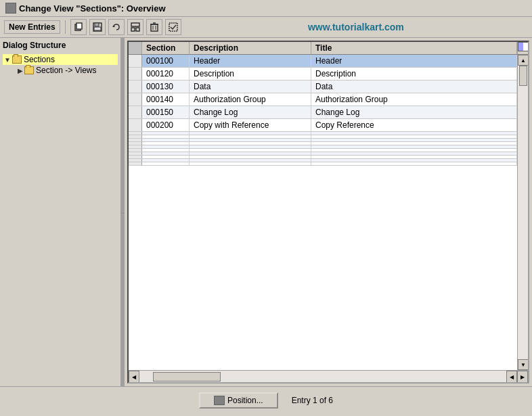  I want to click on position-icon, so click(219, 400).